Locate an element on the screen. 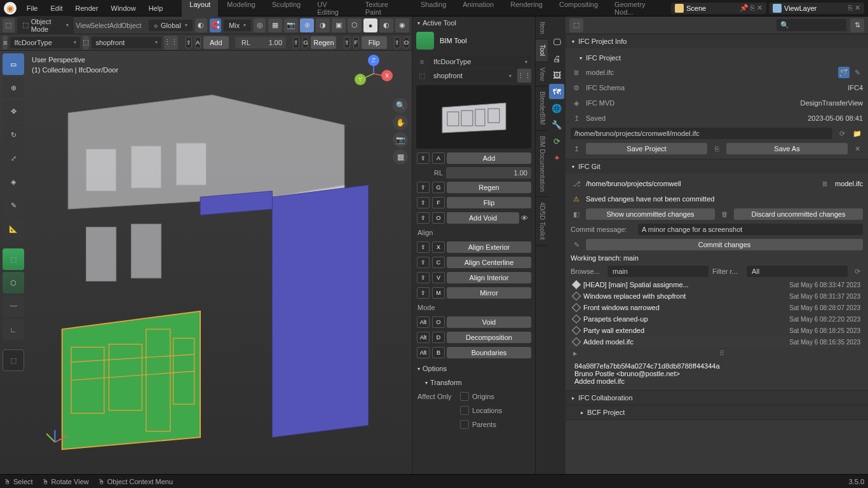  picon-output: 🖨 is located at coordinates (557, 58).